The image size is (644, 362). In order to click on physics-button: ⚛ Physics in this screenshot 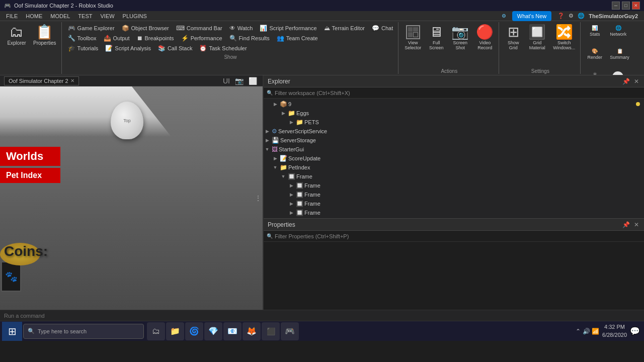, I will do `click(595, 72)`.